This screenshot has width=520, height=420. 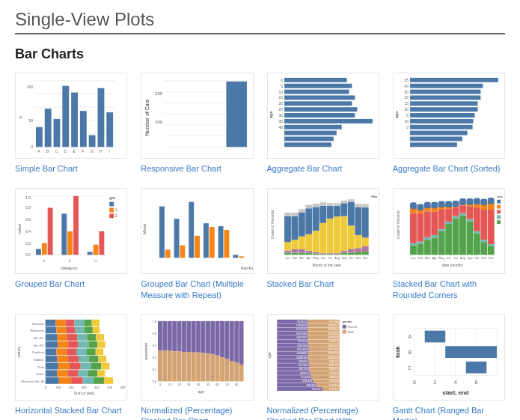 What do you see at coordinates (247, 268) in the screenshot?
I see `svg-text: Rep/Err` at bounding box center [247, 268].